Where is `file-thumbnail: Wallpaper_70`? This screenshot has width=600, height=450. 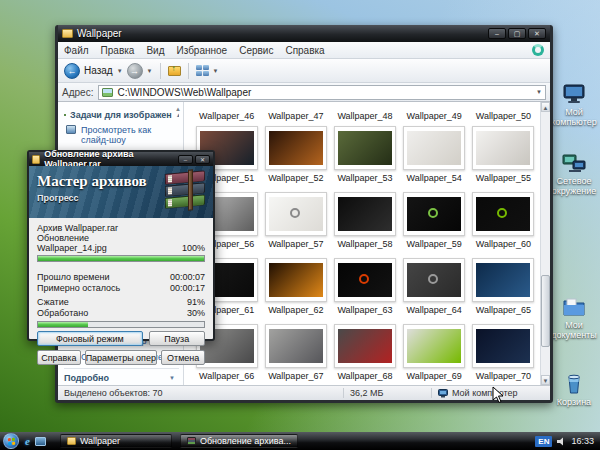 file-thumbnail: Wallpaper_70 is located at coordinates (504, 354).